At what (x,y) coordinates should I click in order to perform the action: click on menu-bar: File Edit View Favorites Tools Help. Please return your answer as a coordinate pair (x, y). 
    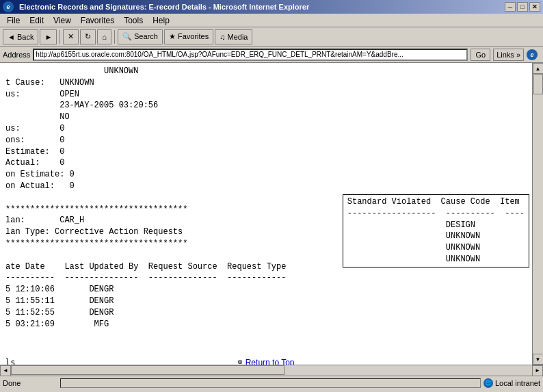
    Looking at the image, I should click on (272, 21).